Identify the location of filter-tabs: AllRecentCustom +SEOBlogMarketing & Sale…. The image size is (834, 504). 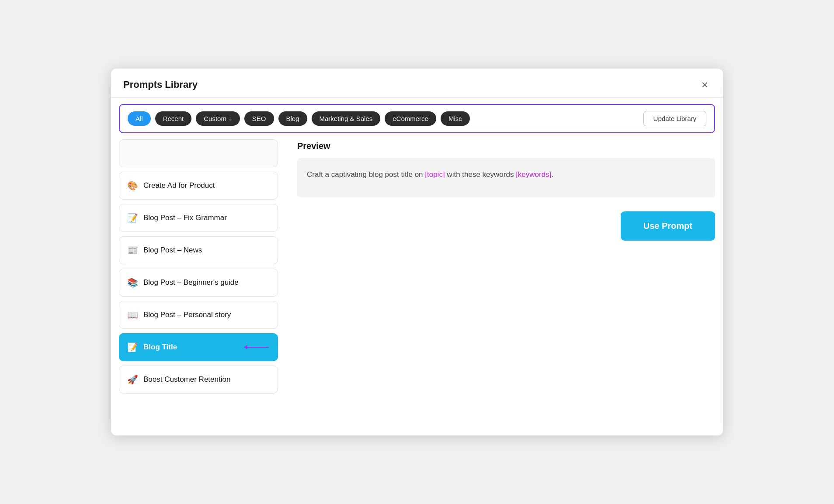
(299, 119).